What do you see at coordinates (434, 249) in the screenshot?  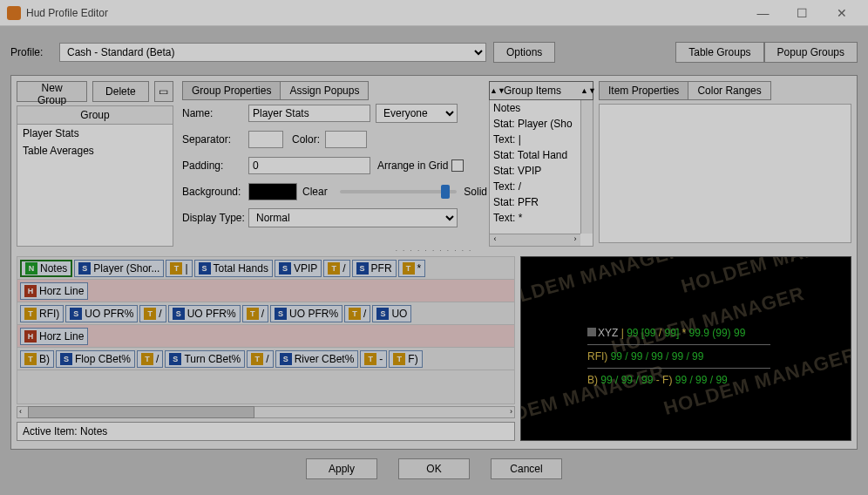 I see `splitter-h: · · · · · · · · · · ·` at bounding box center [434, 249].